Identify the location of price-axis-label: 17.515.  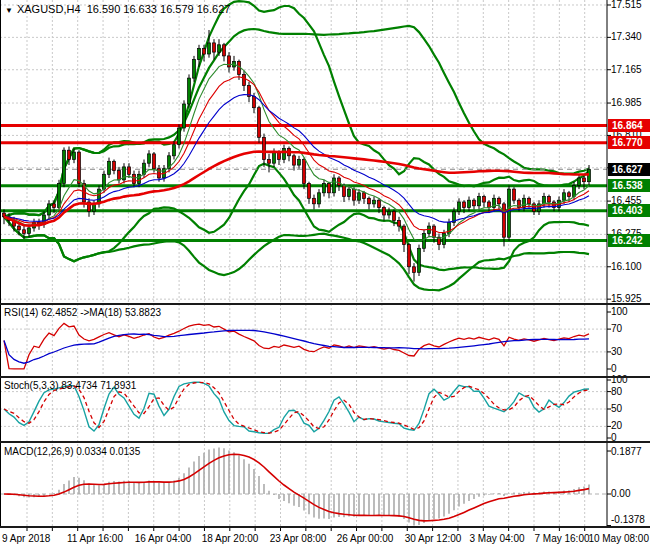
(626, 5).